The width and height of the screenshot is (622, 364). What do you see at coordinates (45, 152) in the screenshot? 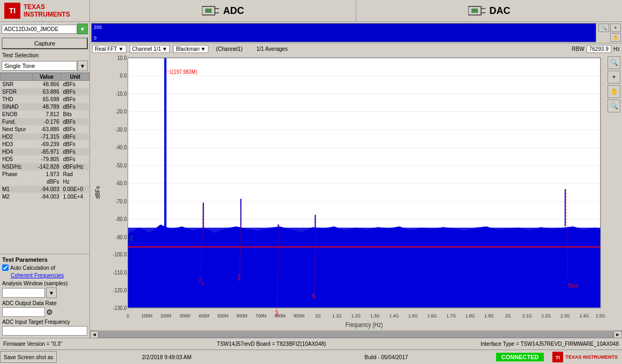
I see `table-row: HD4 -85.971 dBFs` at bounding box center [45, 152].